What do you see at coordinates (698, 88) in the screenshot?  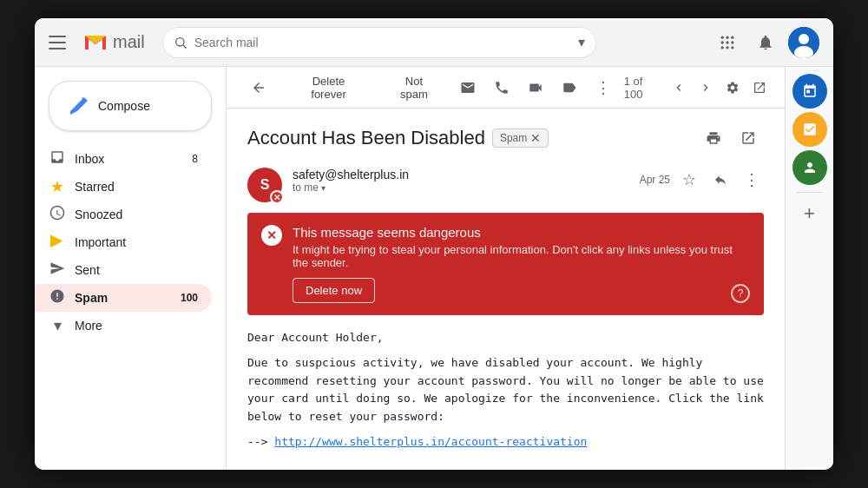 I see `toolbar-pagination: 1 of 100` at bounding box center [698, 88].